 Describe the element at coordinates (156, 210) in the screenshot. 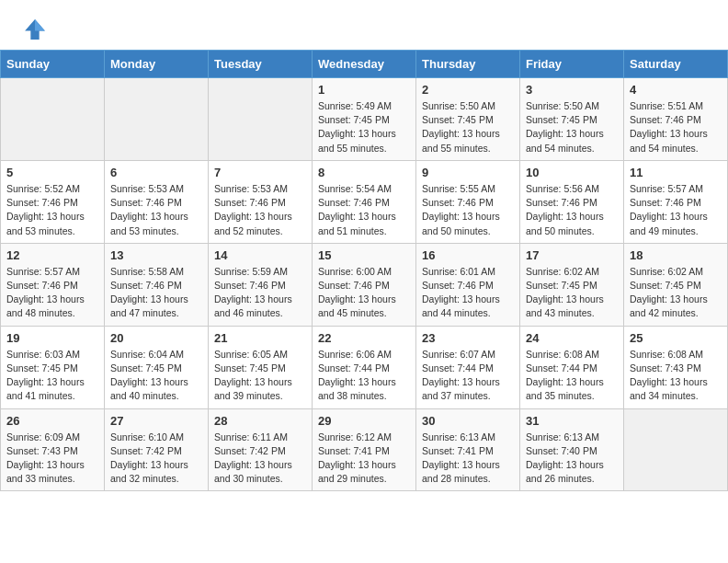

I see `day-info: Sunrise: 5:53 AM Sunset: 7:46 PM Dayligh…` at that location.